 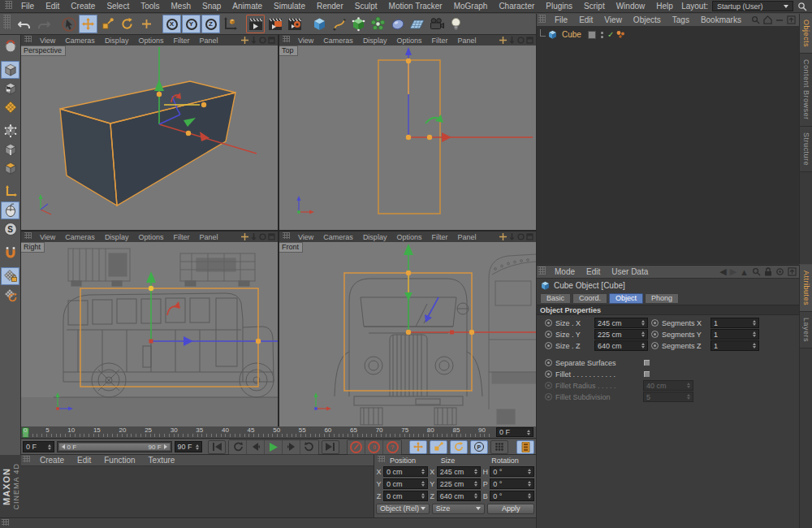 What do you see at coordinates (512, 484) in the screenshot?
I see `rotation-p-field: 0 °` at bounding box center [512, 484].